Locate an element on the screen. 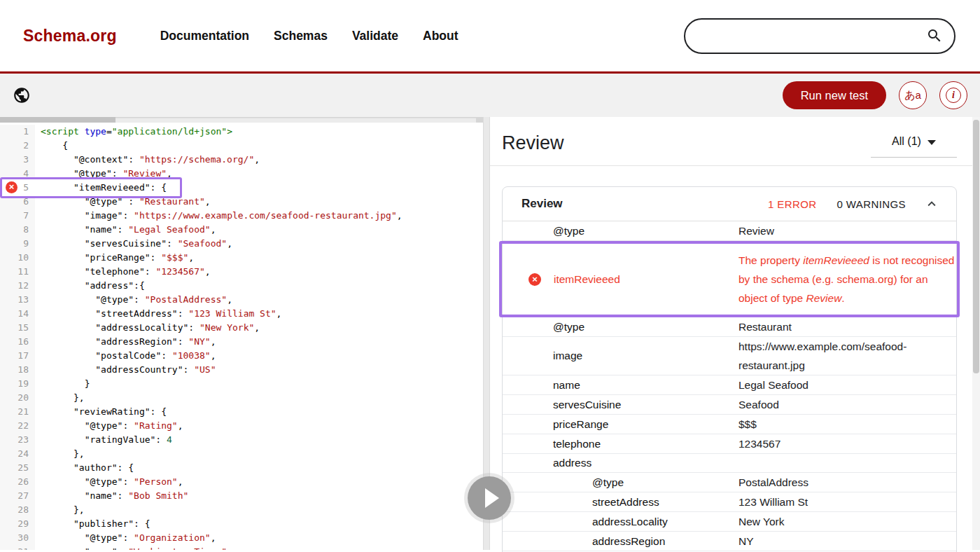  nav-link-validate: Validate is located at coordinates (375, 36).